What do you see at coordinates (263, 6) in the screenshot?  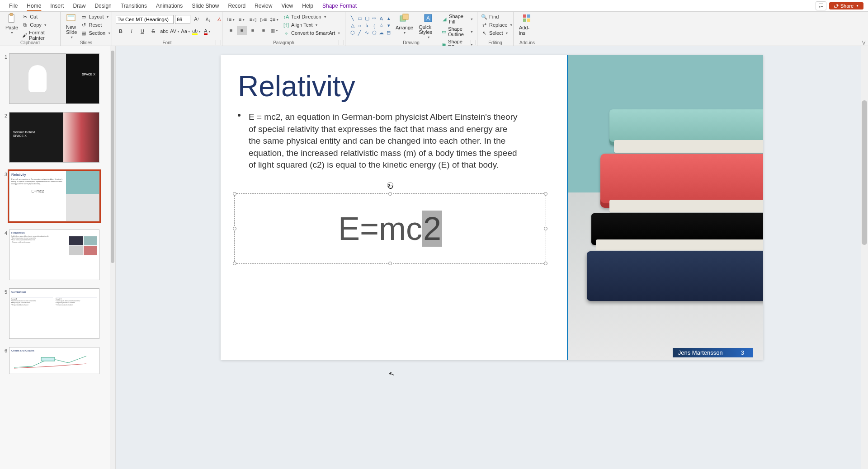 I see `tab-review: Review` at bounding box center [263, 6].